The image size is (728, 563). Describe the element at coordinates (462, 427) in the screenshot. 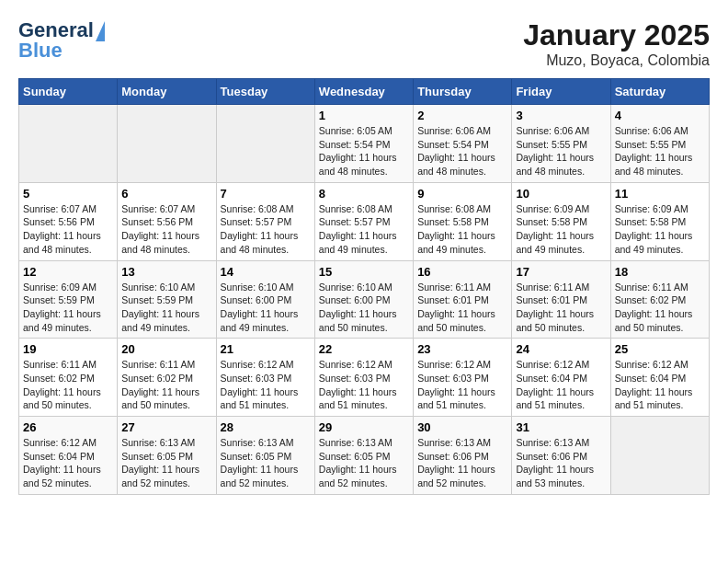

I see `day-number: 30` at that location.